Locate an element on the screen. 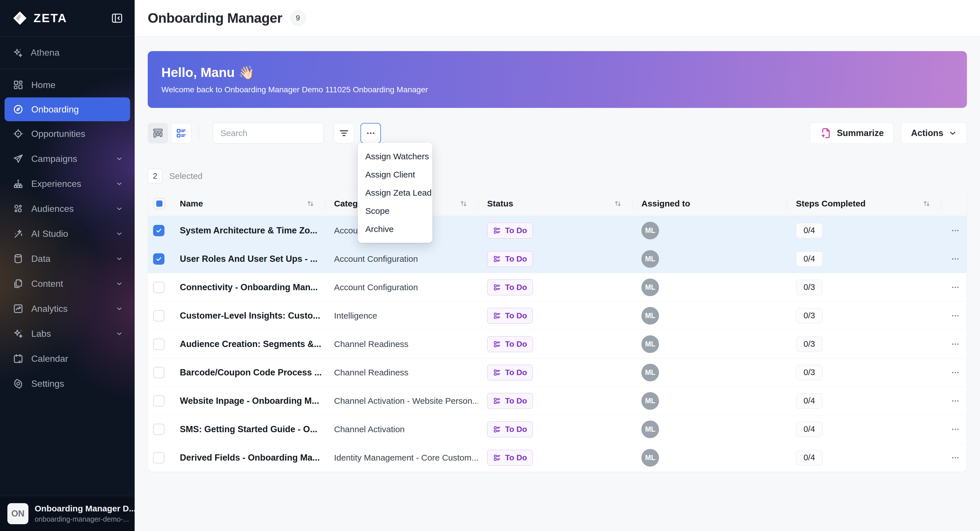 The width and height of the screenshot is (980, 531). sidebar-item-experiences: Experiences is located at coordinates (67, 184).